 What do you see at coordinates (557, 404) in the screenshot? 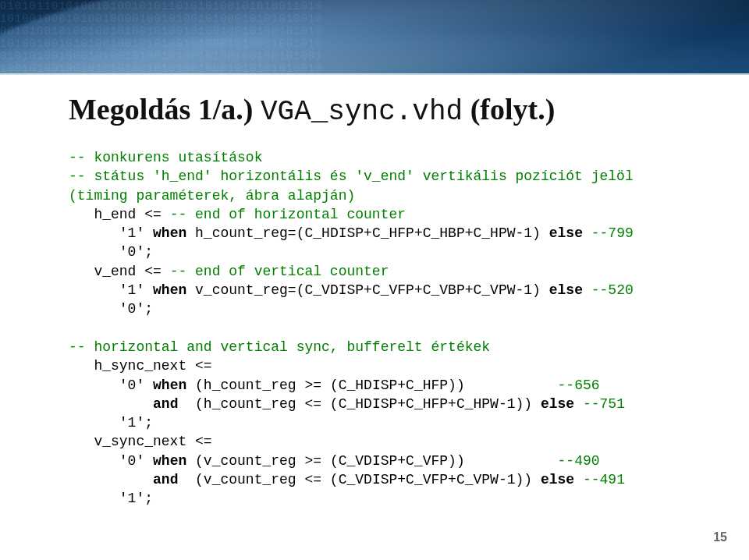
I see `keyword-else-3: else` at bounding box center [557, 404].